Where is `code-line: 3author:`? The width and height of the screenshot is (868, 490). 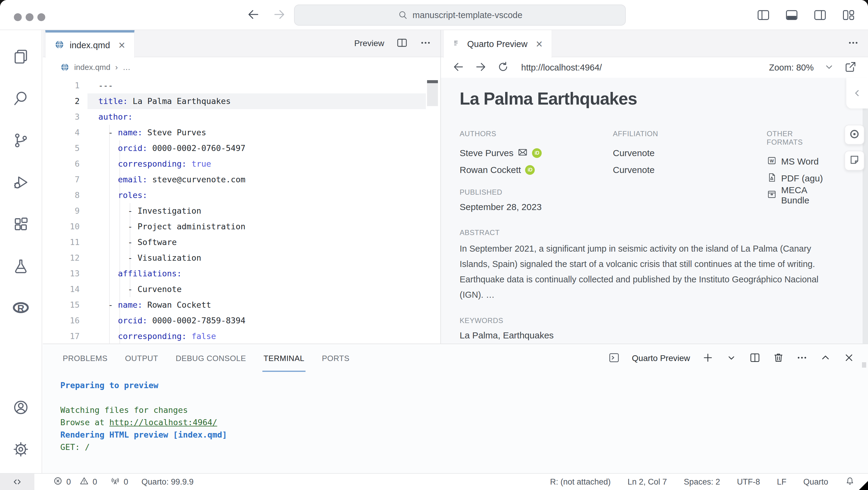 code-line: 3author: is located at coordinates (242, 117).